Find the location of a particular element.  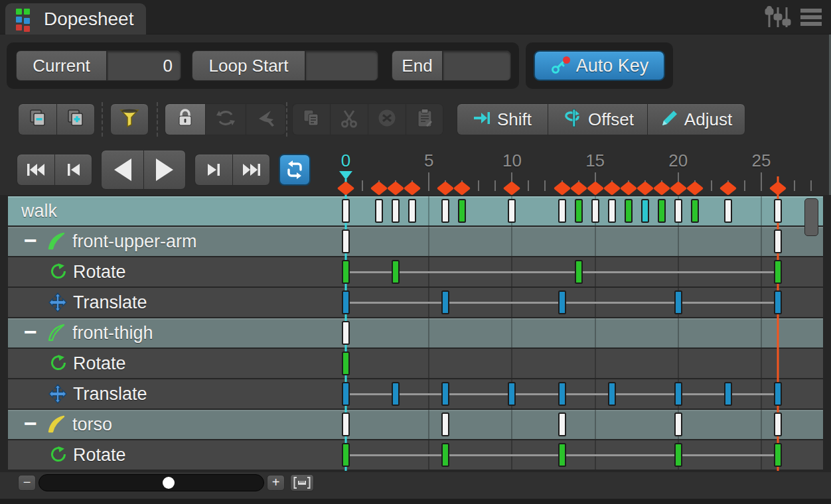

dopesheet-row: −torso is located at coordinates (416, 424).